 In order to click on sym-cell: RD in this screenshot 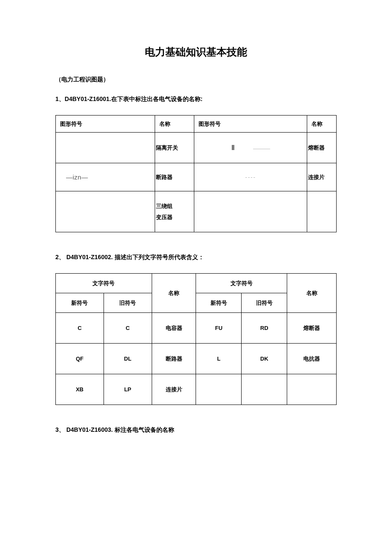, I will do `click(264, 328)`.